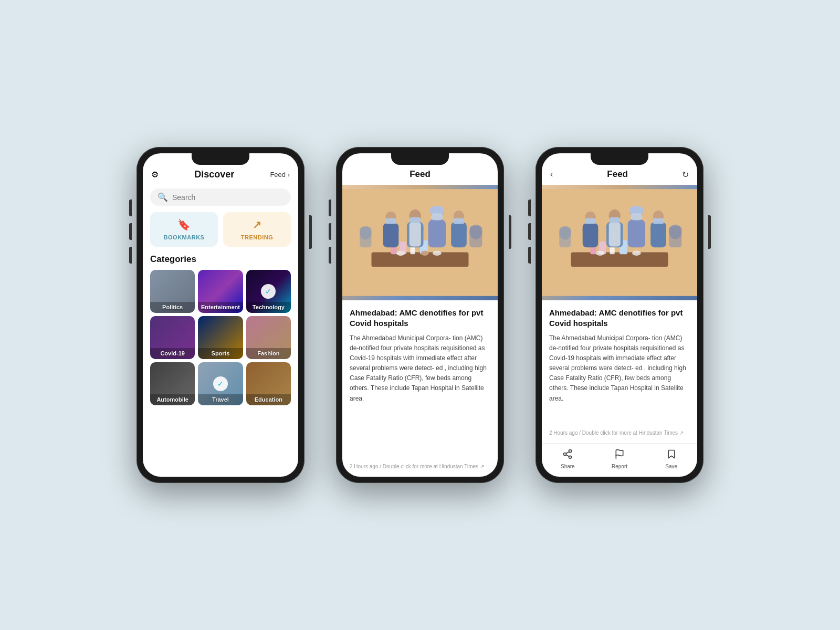 The image size is (840, 630). What do you see at coordinates (220, 338) in the screenshot?
I see `category-sports: Sports` at bounding box center [220, 338].